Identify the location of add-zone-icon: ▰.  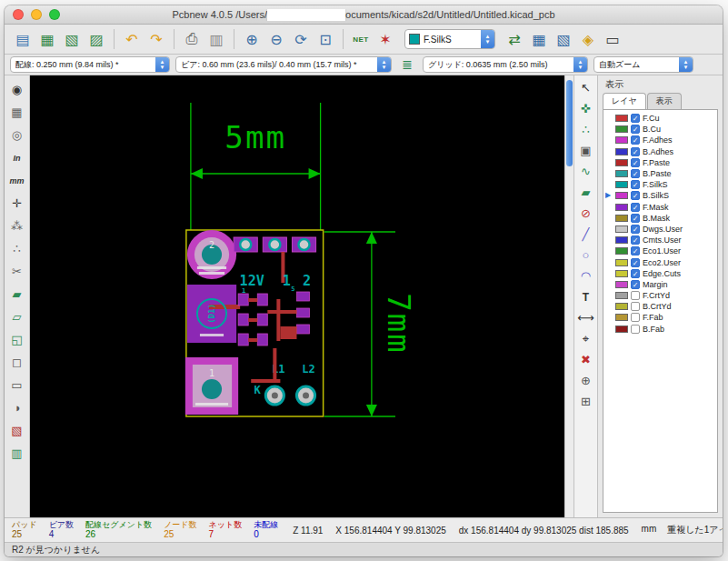
(586, 193).